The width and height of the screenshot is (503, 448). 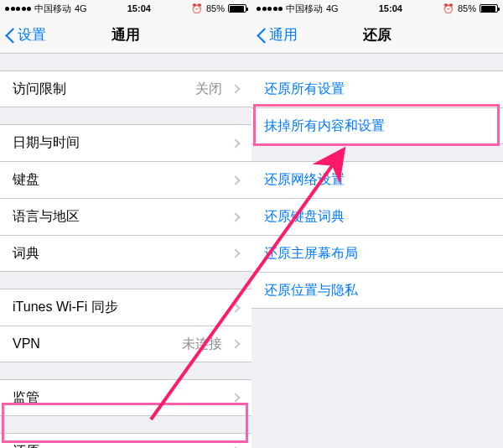 What do you see at coordinates (204, 344) in the screenshot?
I see `row-value: 未连接` at bounding box center [204, 344].